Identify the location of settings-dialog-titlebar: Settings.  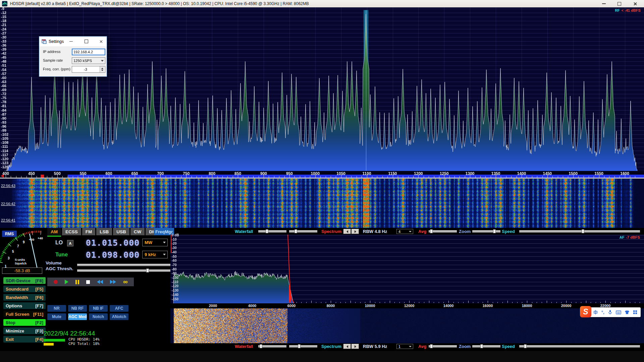
(73, 42).